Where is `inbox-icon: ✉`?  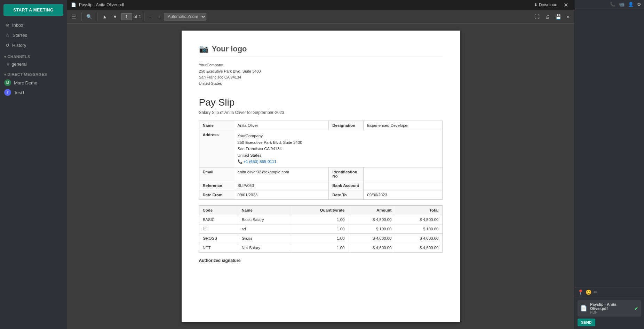 inbox-icon: ✉ is located at coordinates (8, 25).